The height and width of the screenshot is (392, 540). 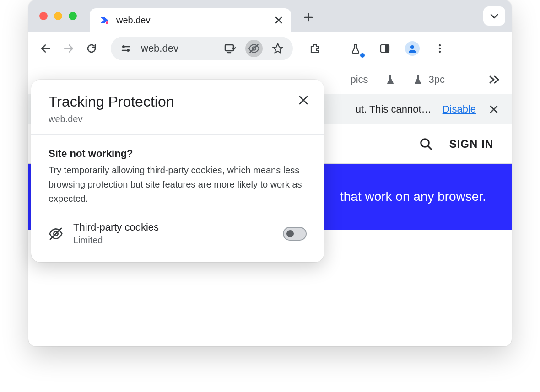 What do you see at coordinates (385, 48) in the screenshot?
I see `side-panel-icon` at bounding box center [385, 48].